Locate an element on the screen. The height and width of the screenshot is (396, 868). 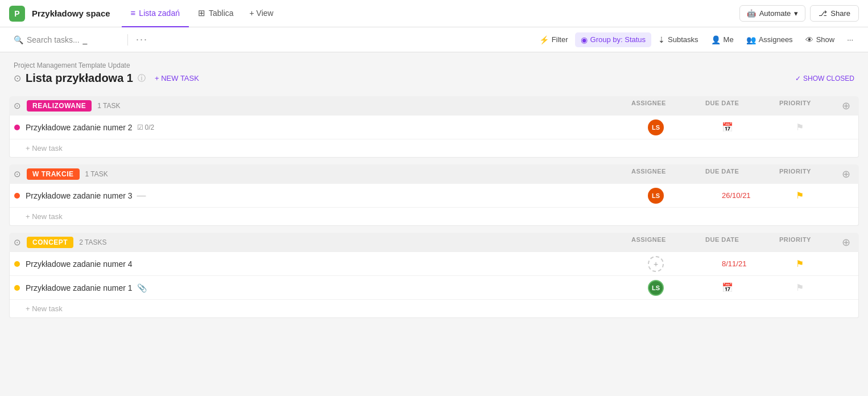
group-label-w-trakcie: W TRAKCIE is located at coordinates (53, 174).